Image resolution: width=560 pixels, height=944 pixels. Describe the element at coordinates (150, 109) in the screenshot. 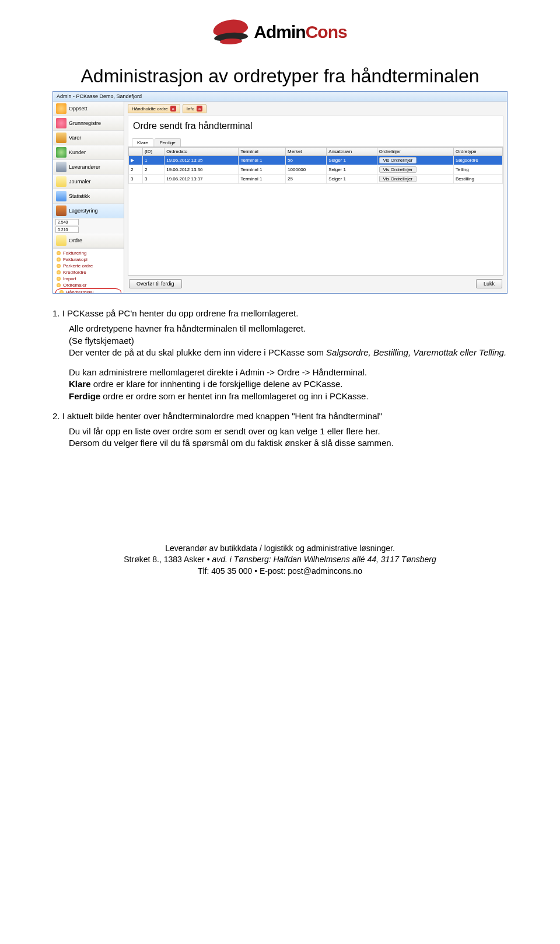

I see `tab-label: Håndholdte ordre` at that location.